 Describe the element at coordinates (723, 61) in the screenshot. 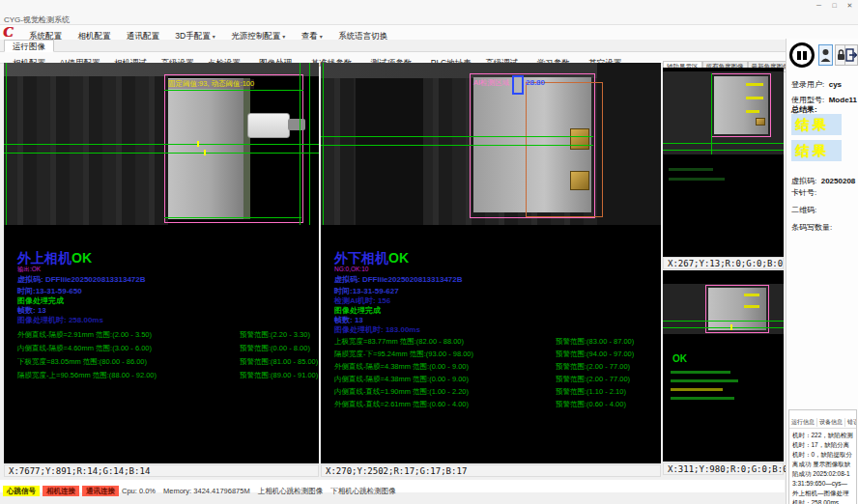

I see `thumb-tabs: 辅助显示区所有角度图像最新角度图像` at that location.